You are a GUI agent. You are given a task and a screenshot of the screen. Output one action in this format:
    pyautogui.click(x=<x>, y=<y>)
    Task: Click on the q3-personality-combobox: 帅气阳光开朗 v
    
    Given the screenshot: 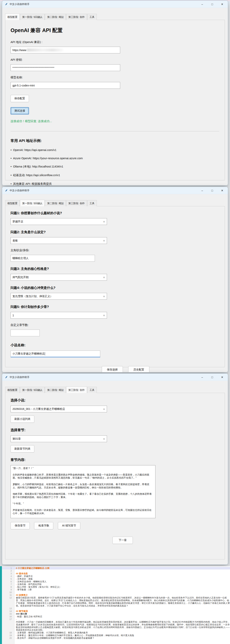 What is the action you would take?
    pyautogui.click(x=59, y=277)
    